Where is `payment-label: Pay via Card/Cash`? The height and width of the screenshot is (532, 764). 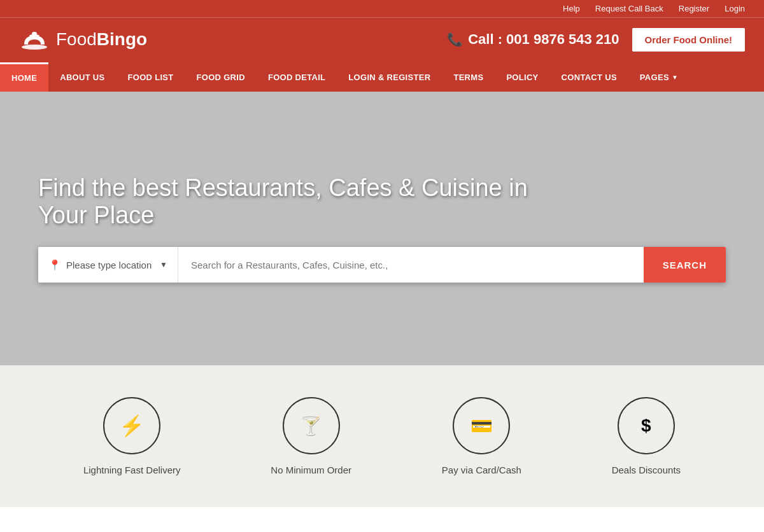 payment-label: Pay via Card/Cash is located at coordinates (481, 470).